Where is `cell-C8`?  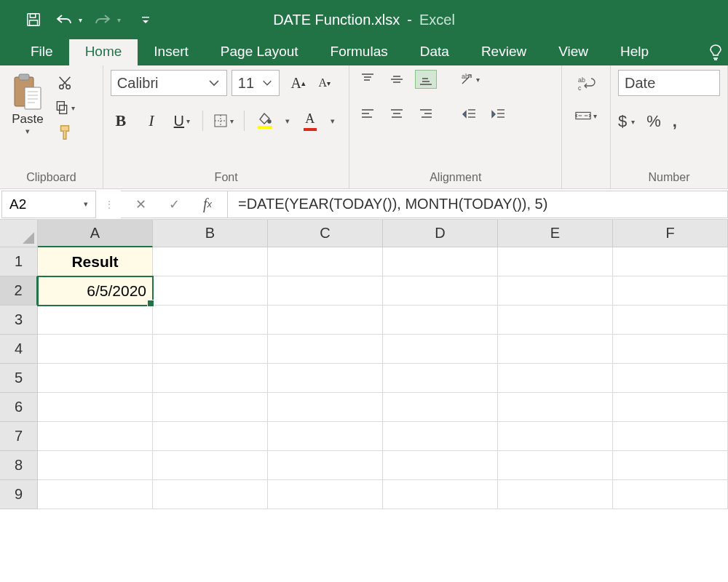 cell-C8 is located at coordinates (325, 466).